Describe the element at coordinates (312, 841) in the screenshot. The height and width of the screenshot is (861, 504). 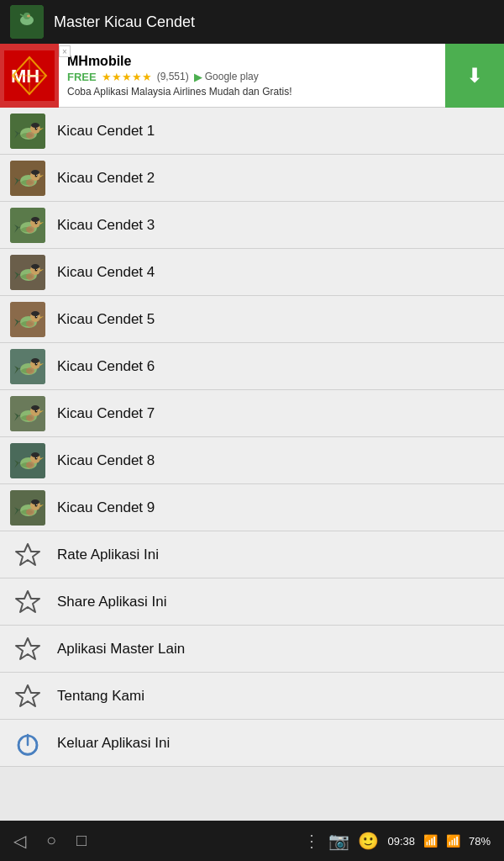
I see `menu-button: ⋮` at that location.